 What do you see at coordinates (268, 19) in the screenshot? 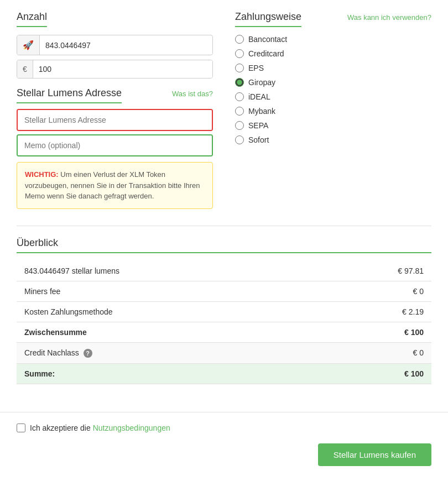
I see `payment-title: Zahlungsweise` at bounding box center [268, 19].